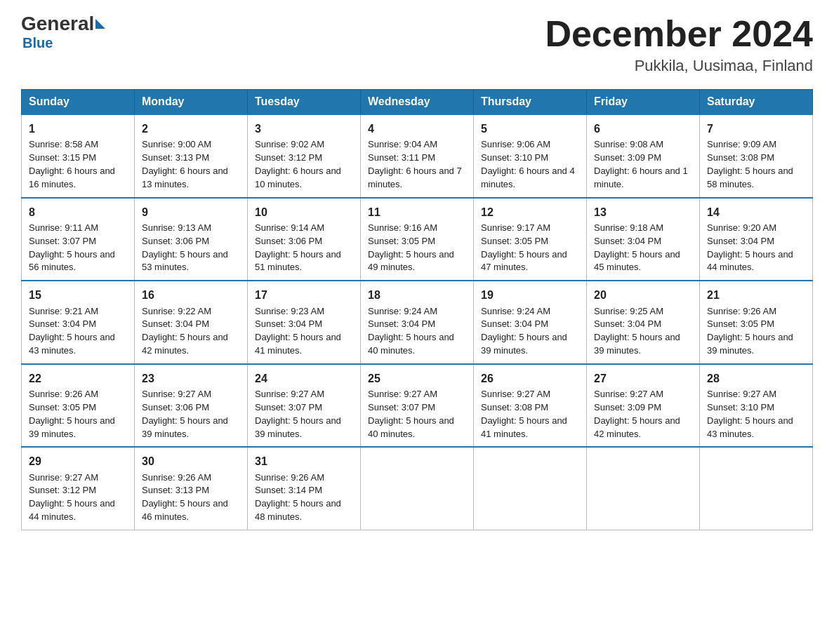  I want to click on day-header-monday: Monday, so click(191, 102).